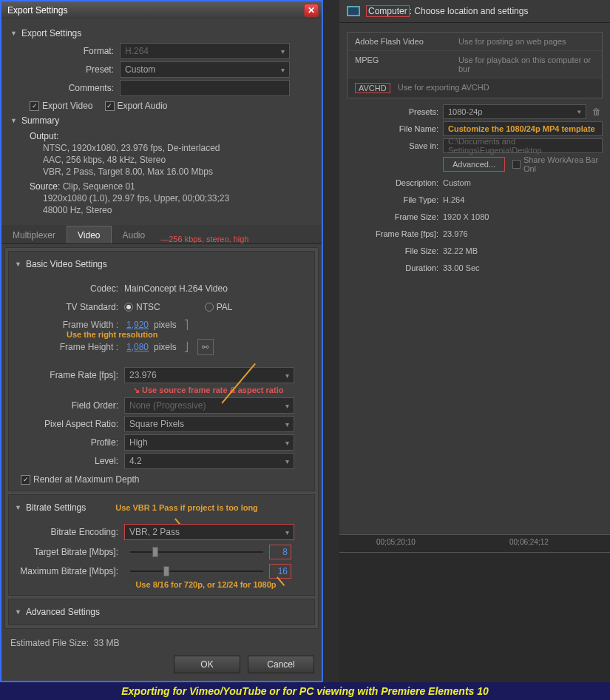 The width and height of the screenshot is (610, 700). Describe the element at coordinates (61, 106) in the screenshot. I see `export-video-checkbox: ✓ Export Video` at that location.